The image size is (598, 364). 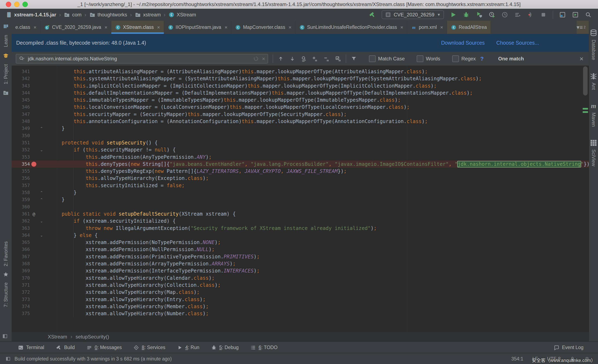 I want to click on toolwindow-button-8-services: 8: Services, so click(x=149, y=348).